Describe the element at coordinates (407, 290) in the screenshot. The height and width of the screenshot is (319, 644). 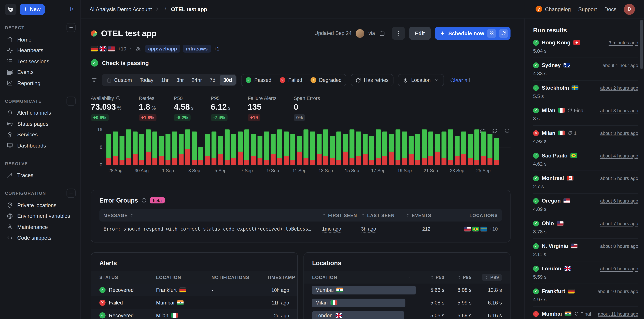
I see `location-row: Mumbai5.66 s8.08 s13.8 s` at that location.